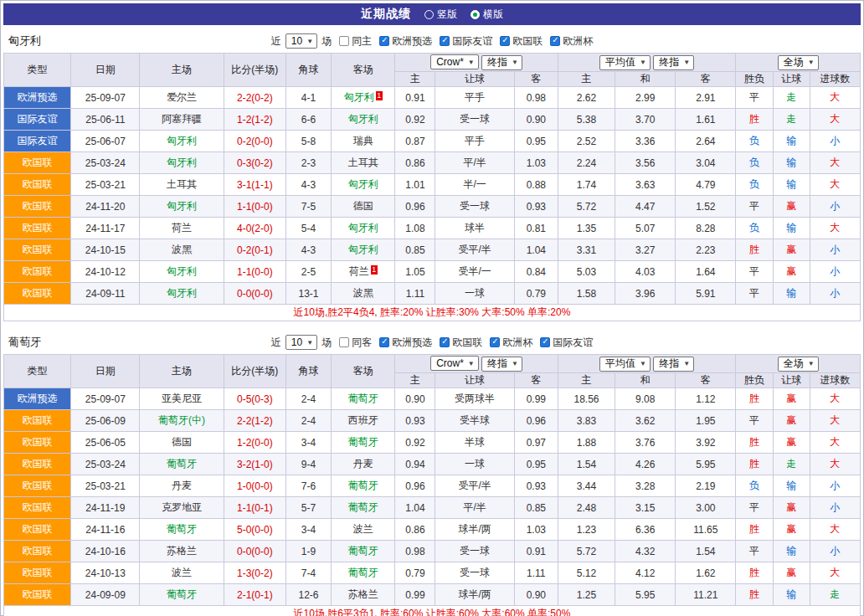 The width and height of the screenshot is (864, 616). What do you see at coordinates (432, 250) in the screenshot?
I see `match-row: 欧国联 24-10-15 波黑 0-2(0-1) 4-3 匈牙利 0.85 受平…` at bounding box center [432, 250].